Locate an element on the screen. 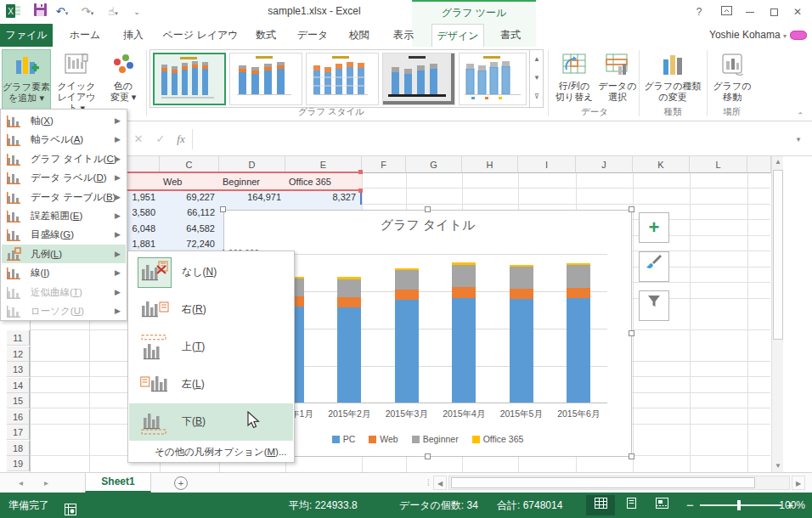 The width and height of the screenshot is (812, 518). col-header-K: K is located at coordinates (661, 165).